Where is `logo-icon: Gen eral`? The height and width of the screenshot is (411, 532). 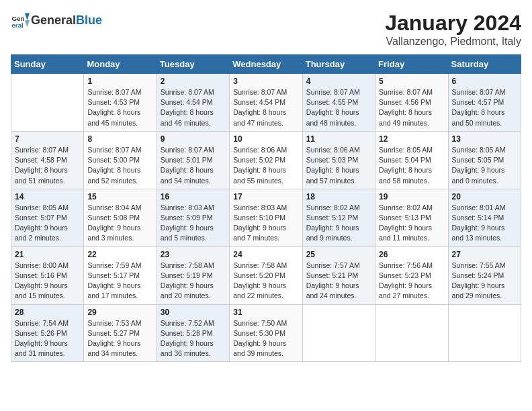 logo-icon: Gen eral is located at coordinates (20, 20).